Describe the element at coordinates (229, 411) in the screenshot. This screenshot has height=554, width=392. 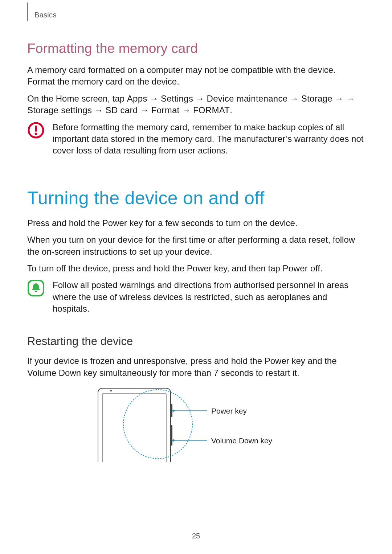
I see `diagram-label-power-key: Power key` at that location.